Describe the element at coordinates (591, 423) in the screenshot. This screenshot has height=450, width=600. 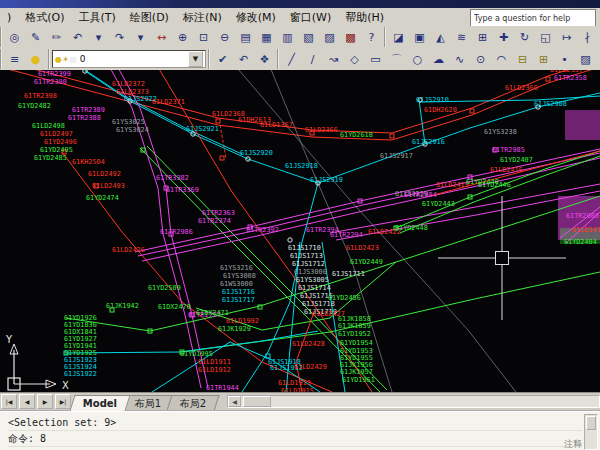
I see `command-scrollbar-thumb` at that location.